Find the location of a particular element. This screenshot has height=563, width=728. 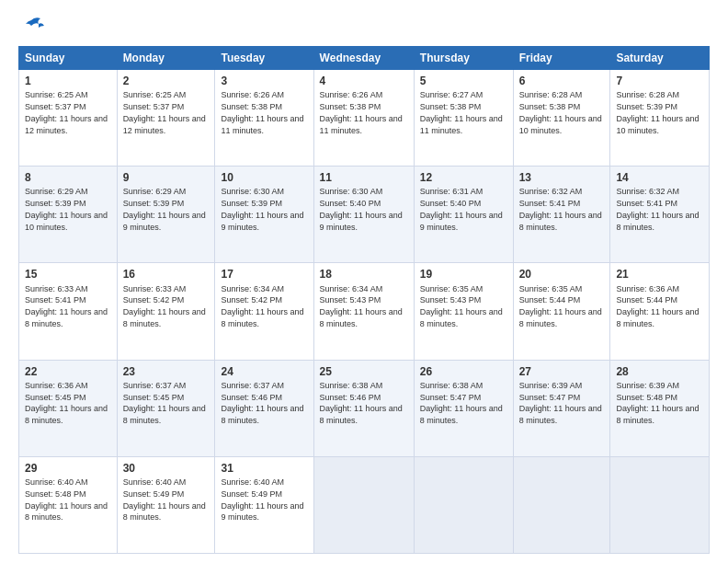

day-number: 16 is located at coordinates (166, 274).